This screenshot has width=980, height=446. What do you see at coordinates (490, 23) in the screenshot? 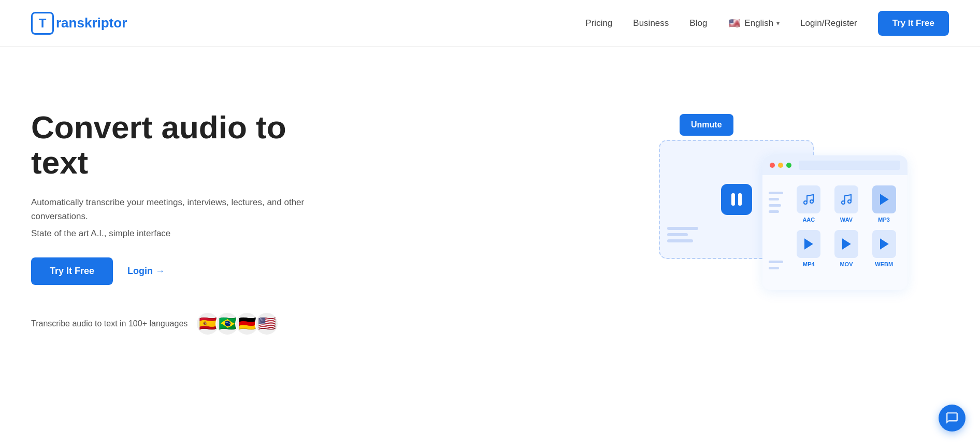
I see `header: T ranskriptor Pricing Business Blog 🇺🇸 E…` at bounding box center [490, 23].